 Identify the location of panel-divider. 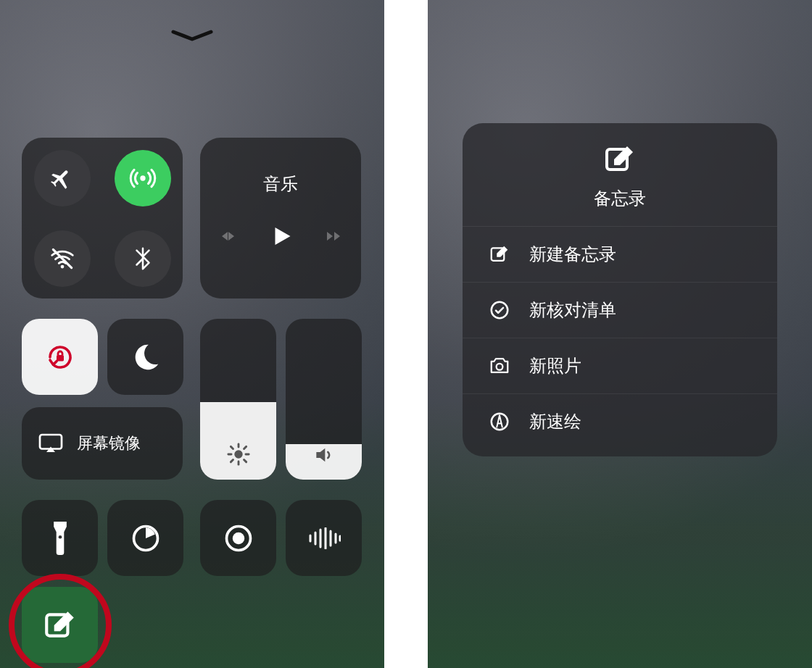
(406, 334).